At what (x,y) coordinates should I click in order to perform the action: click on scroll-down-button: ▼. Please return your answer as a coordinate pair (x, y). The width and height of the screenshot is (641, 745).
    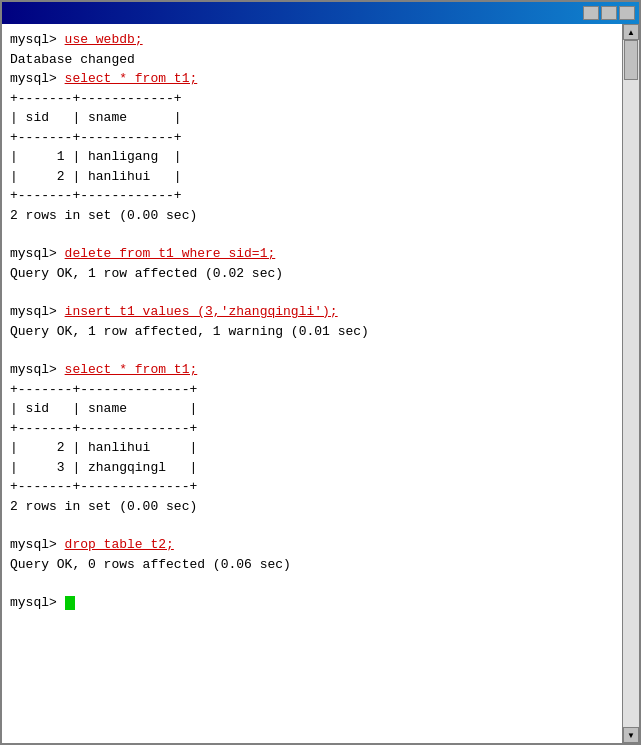
    Looking at the image, I should click on (631, 735).